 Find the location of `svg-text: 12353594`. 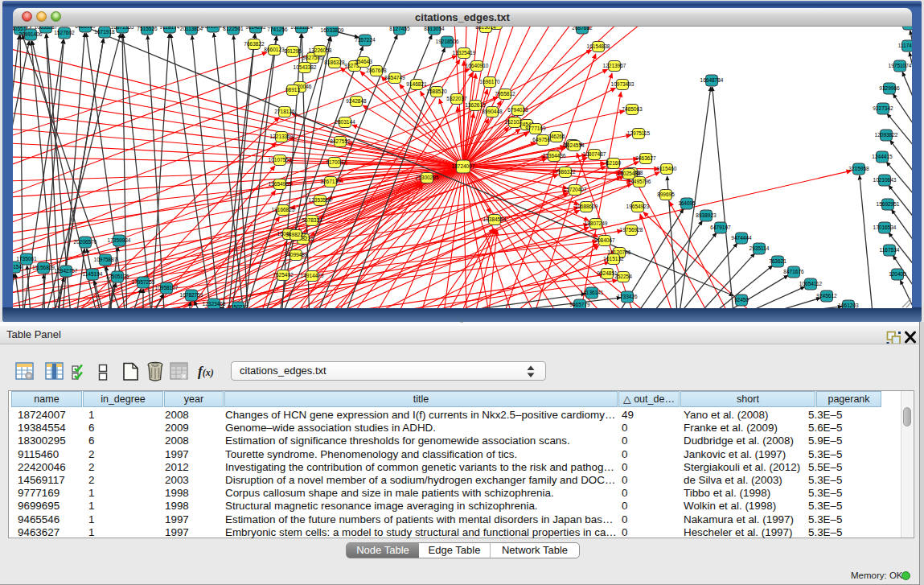

svg-text: 12353594 is located at coordinates (320, 200).